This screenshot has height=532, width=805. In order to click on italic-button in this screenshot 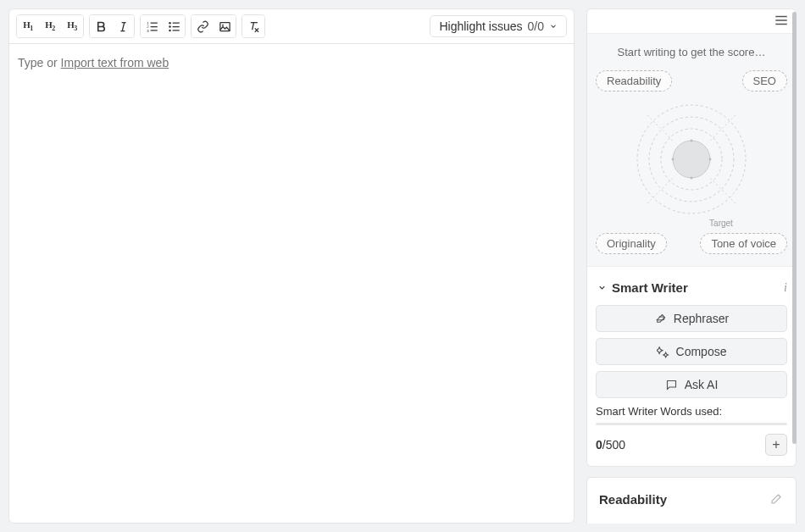, I will do `click(123, 26)`.